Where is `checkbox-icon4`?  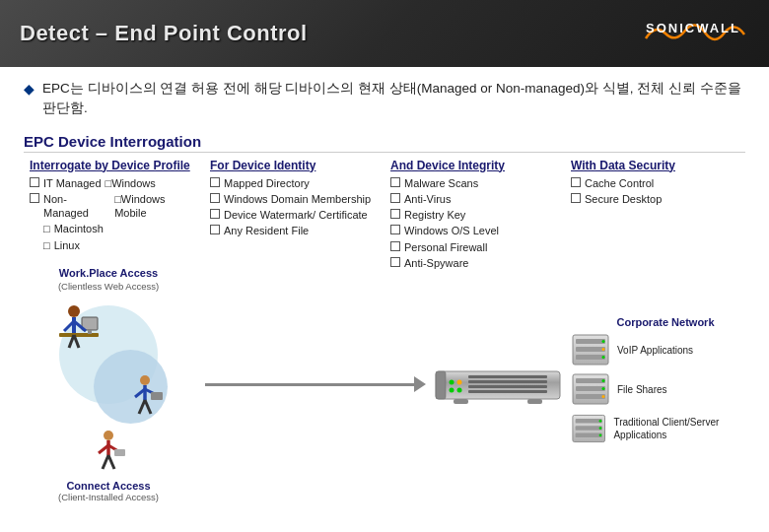
checkbox-icon4 is located at coordinates (215, 198).